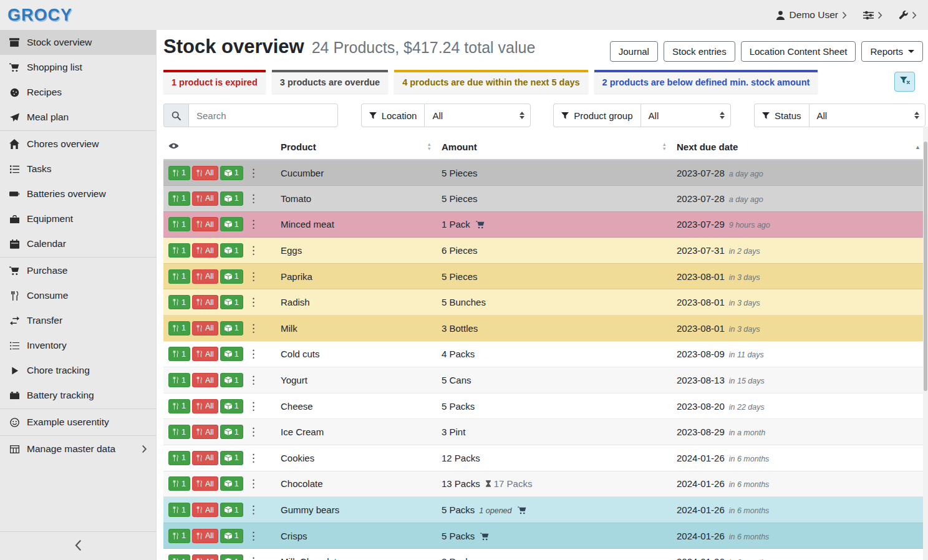 This screenshot has width=928, height=560. Describe the element at coordinates (78, 42) in the screenshot. I see `sidebar-item-stock-overview: Stock overview` at that location.